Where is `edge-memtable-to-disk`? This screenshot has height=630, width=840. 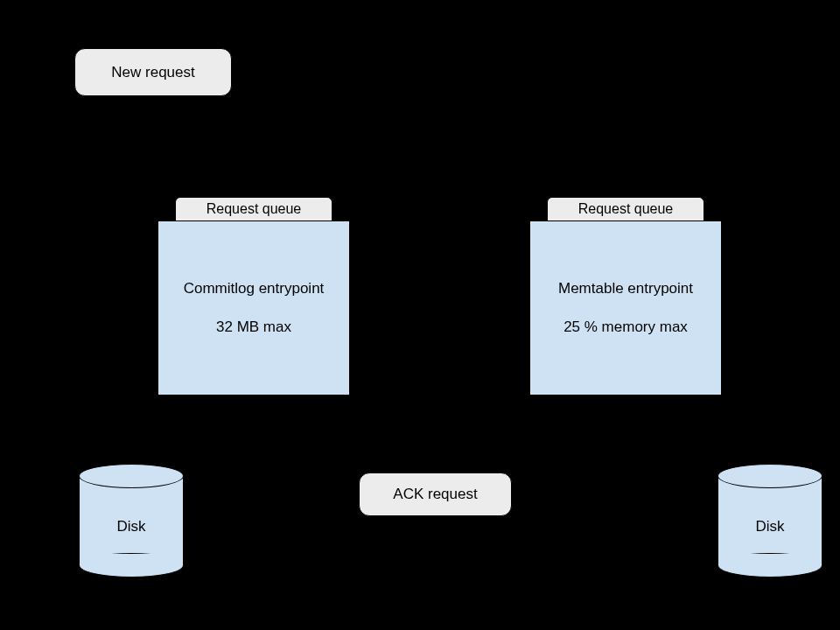
edge-memtable-to-disk is located at coordinates (726, 430).